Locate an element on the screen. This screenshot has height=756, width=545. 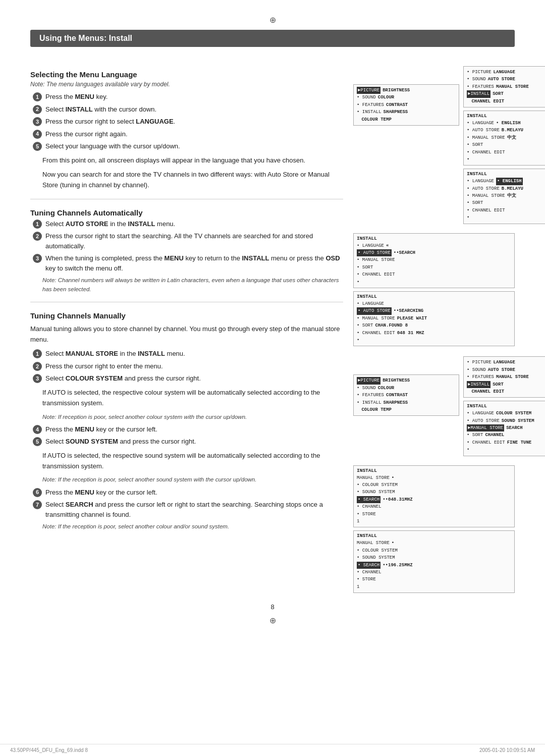
step-text: Select SOUND SYSTEM and press the cursor… is located at coordinates (194, 442).